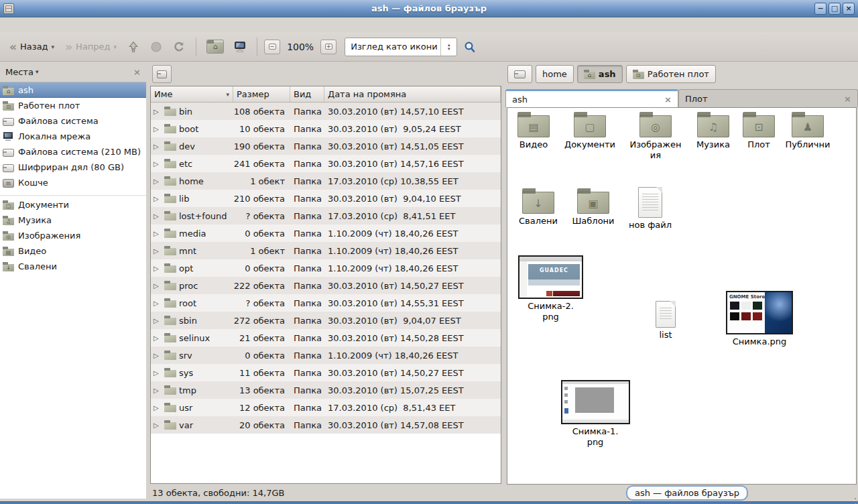  What do you see at coordinates (759, 131) in the screenshot?
I see `icon-view-item: ⊡ Плот` at bounding box center [759, 131].